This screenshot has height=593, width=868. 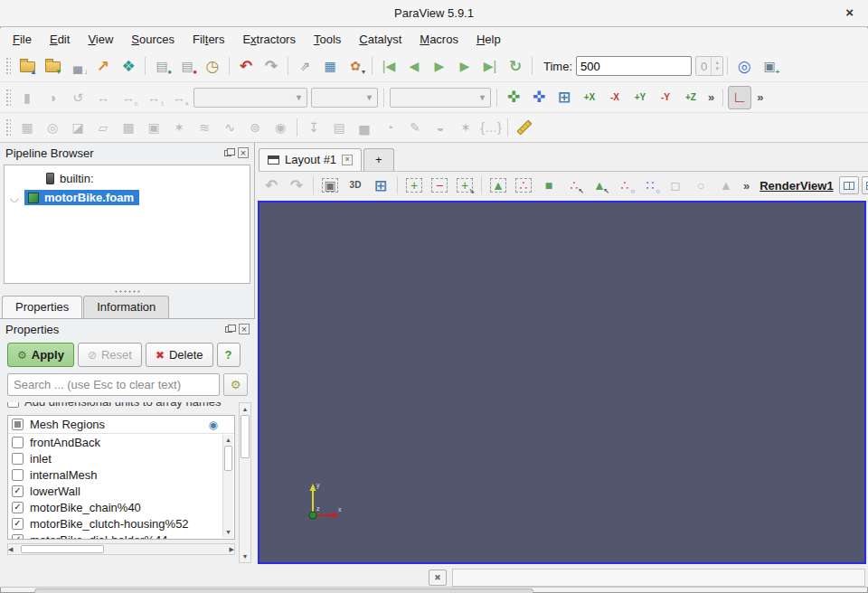 I want to click on zoom-to-data-button: ◎, so click(x=744, y=66).